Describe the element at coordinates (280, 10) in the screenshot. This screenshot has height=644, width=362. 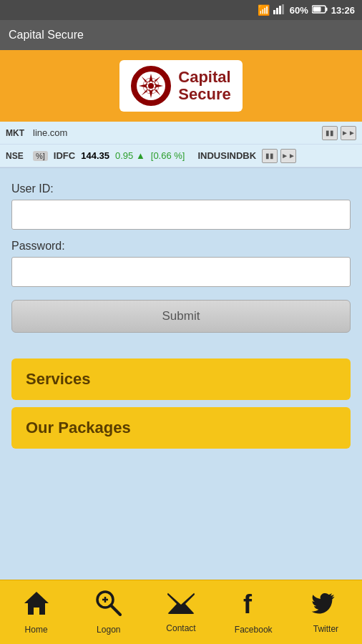
I see `signal-icon` at that location.